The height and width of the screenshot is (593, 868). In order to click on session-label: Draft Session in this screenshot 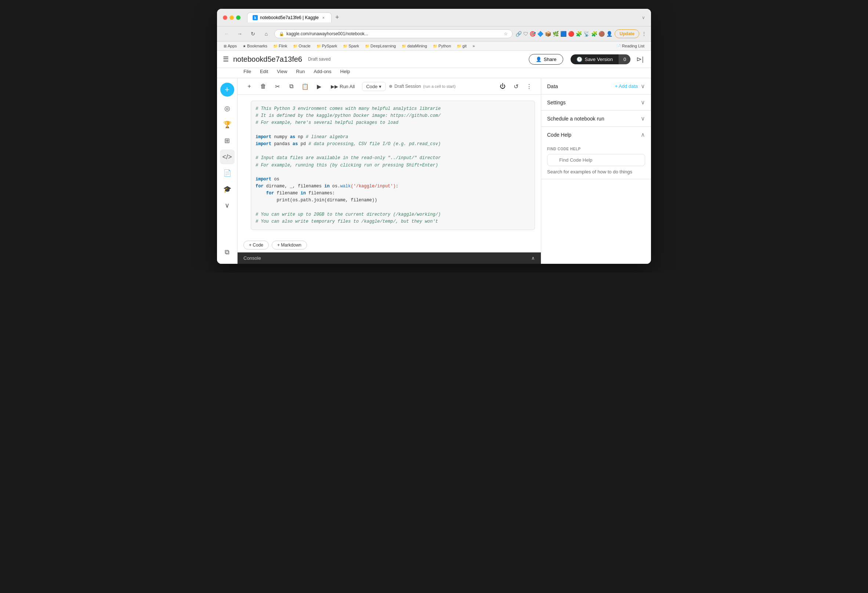, I will do `click(408, 86)`.